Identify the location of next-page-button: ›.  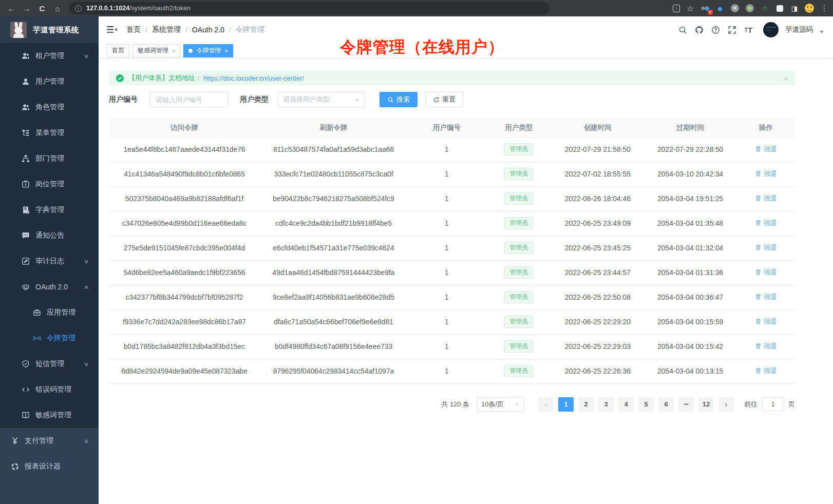
(726, 404).